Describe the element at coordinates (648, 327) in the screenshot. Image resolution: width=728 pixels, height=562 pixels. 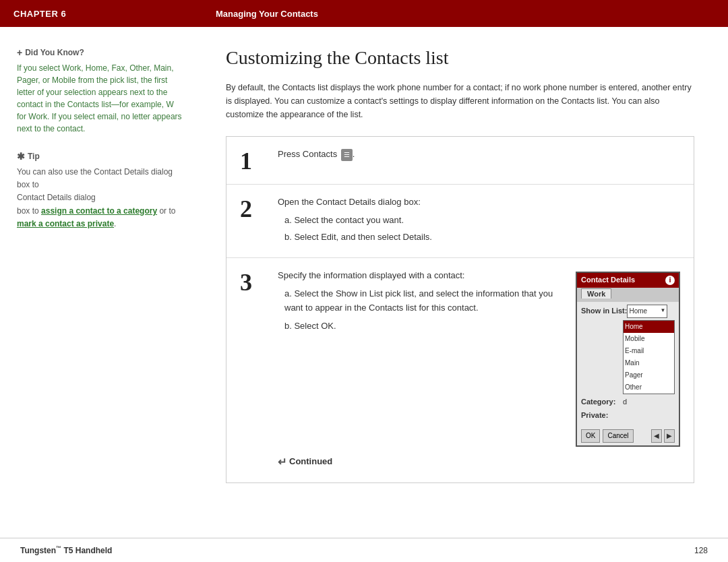
I see `list-item-home: Home` at that location.